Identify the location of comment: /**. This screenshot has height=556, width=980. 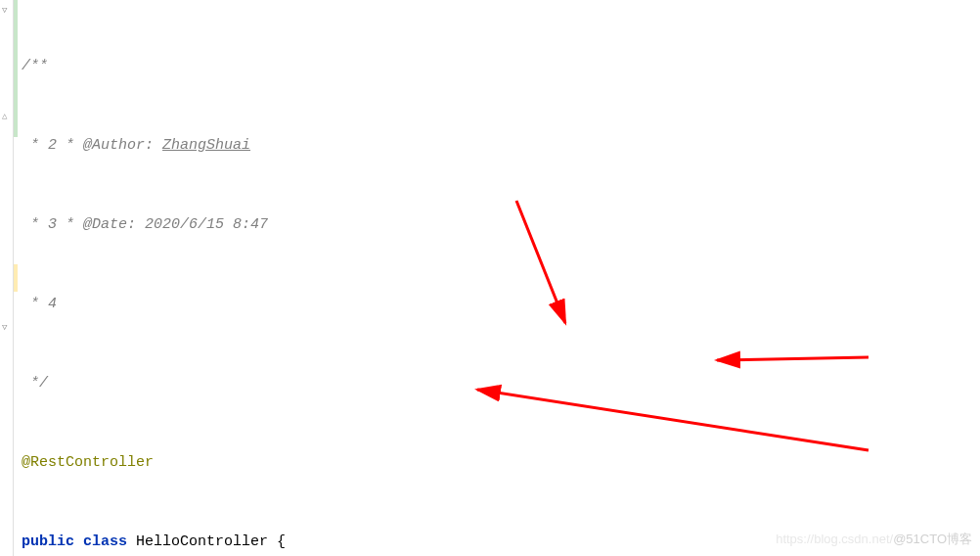
(35, 67).